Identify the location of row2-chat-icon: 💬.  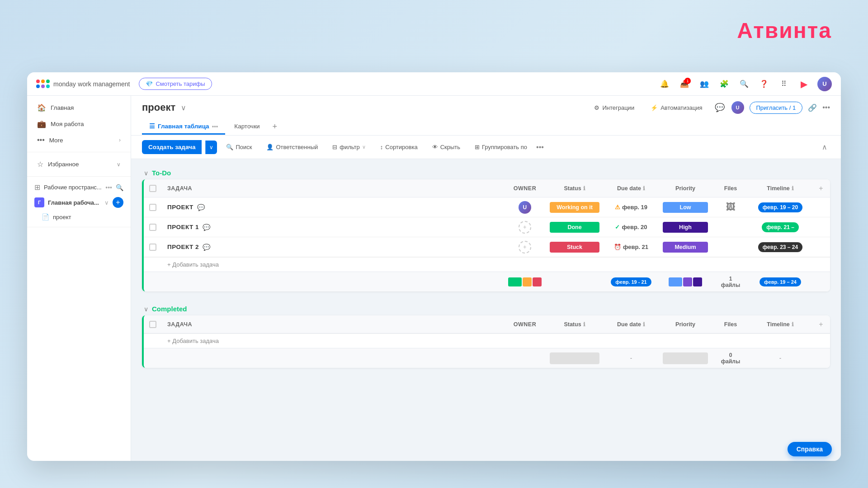
(207, 227).